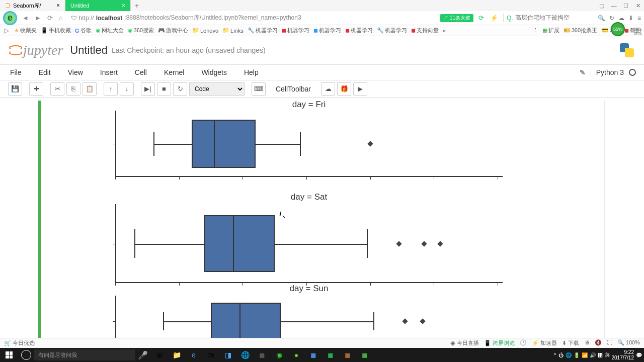  What do you see at coordinates (618, 29) in the screenshot?
I see `speed-meter-icon: 55%` at bounding box center [618, 29].